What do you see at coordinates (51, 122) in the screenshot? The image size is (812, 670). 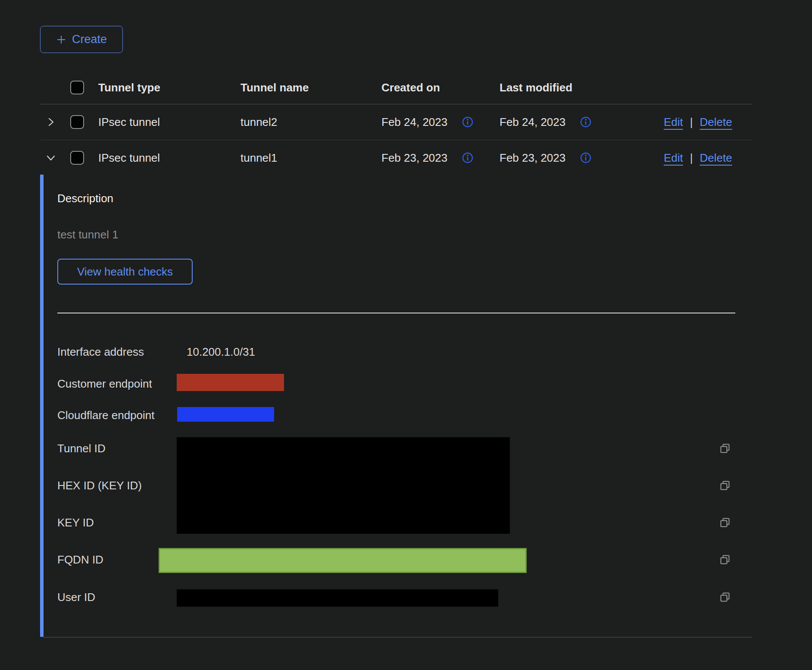 I see `chevron-right-icon` at bounding box center [51, 122].